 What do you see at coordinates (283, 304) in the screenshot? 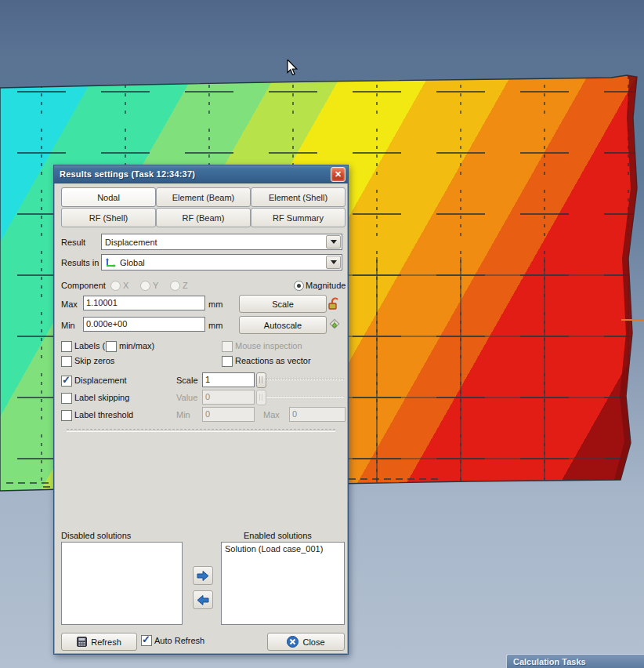
I see `scale-button: Scale` at bounding box center [283, 304].